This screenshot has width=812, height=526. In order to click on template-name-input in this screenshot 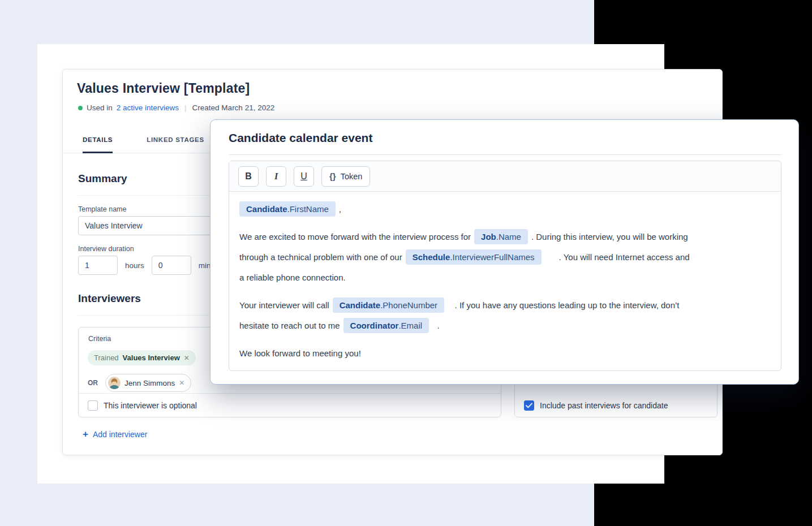, I will do `click(154, 226)`.